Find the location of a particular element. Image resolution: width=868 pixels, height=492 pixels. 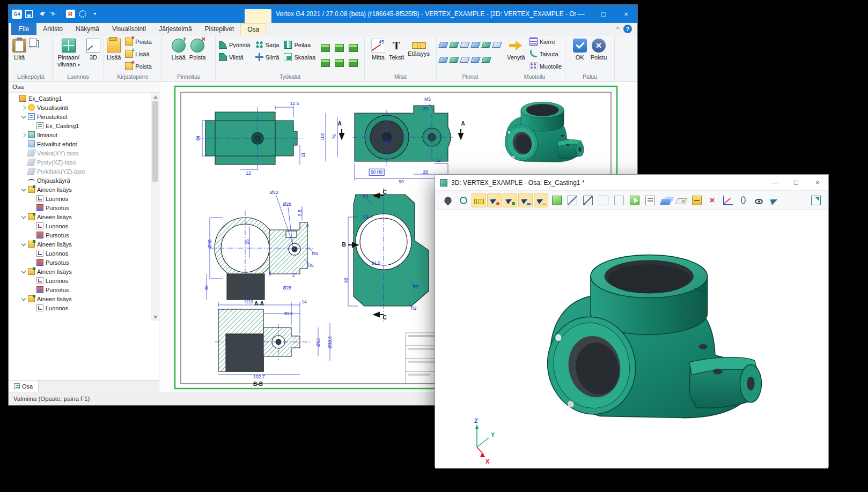

distance-button: Etäisyys is located at coordinates (418, 47).